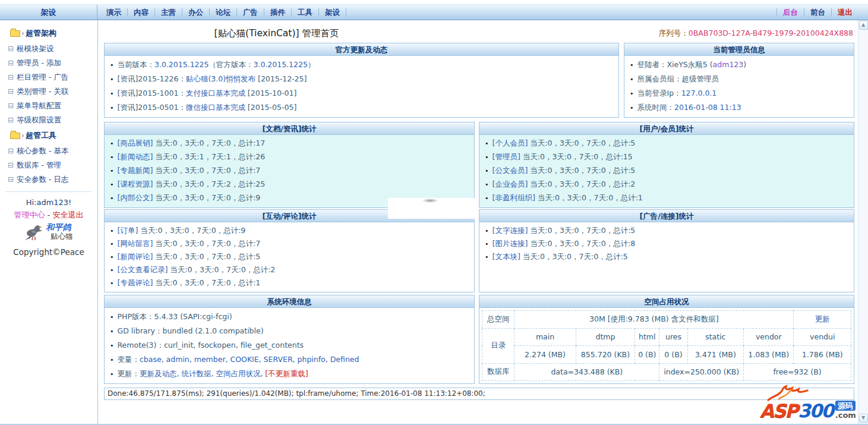  Describe the element at coordinates (49, 77) in the screenshot. I see `sidebar-item: ⊟栏目管理 - 广告` at that location.